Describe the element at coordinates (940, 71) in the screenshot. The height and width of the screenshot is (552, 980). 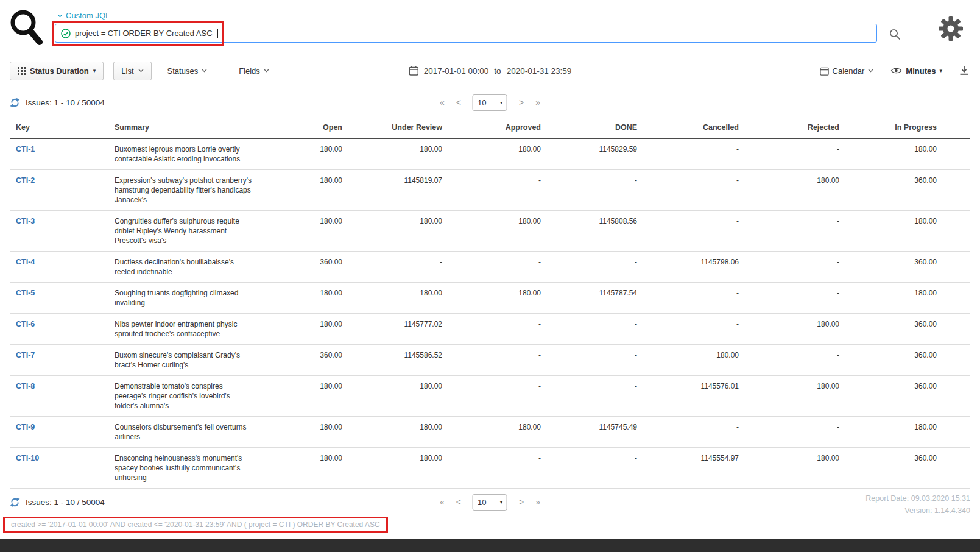
I see `caret-down-icon: ▾` at that location.